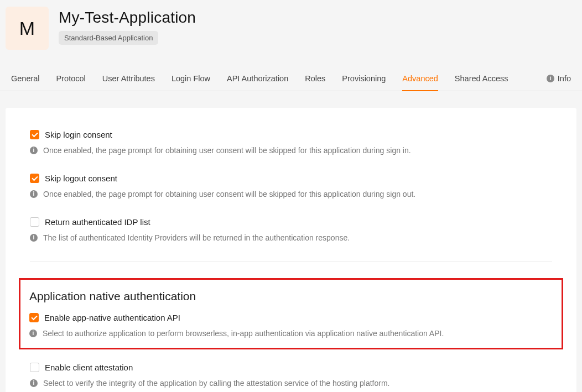 Image resolution: width=582 pixels, height=392 pixels. I want to click on hint-skip-logout-consent: Once enabled, the page prompt for obtain…, so click(229, 194).